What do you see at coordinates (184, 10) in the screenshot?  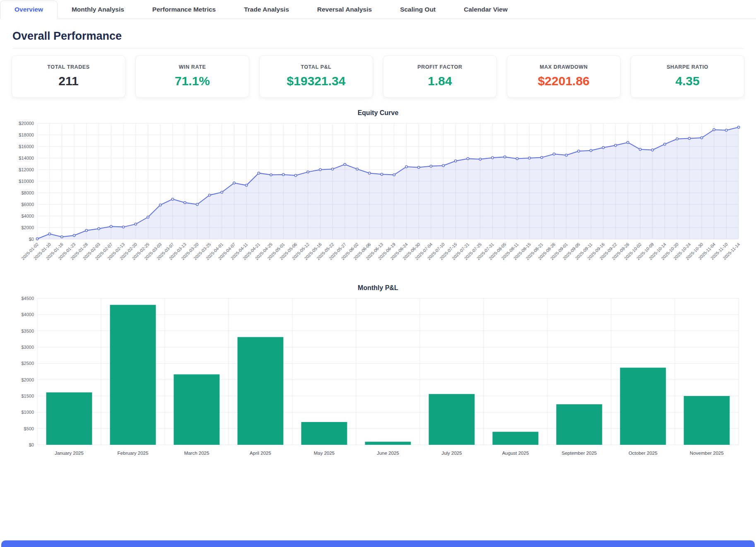 I see `tab-performance-metrics: Performance Metrics` at bounding box center [184, 10].